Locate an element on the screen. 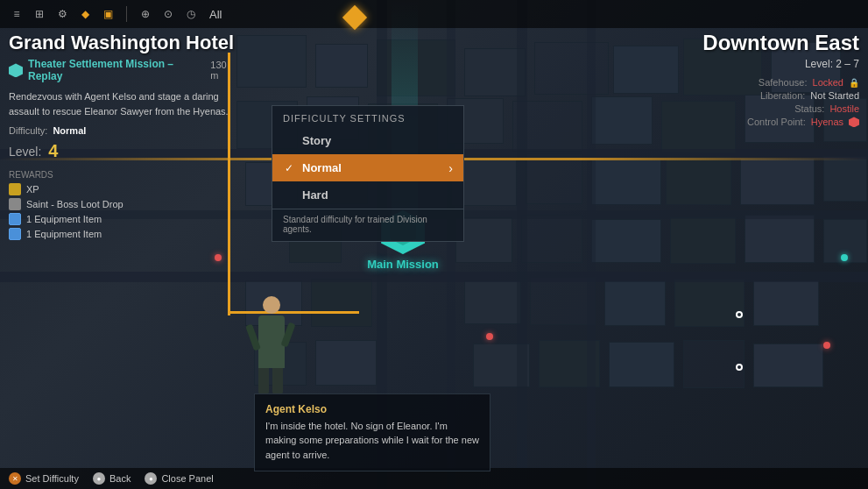  distance-text: 130 m is located at coordinates (223, 70).